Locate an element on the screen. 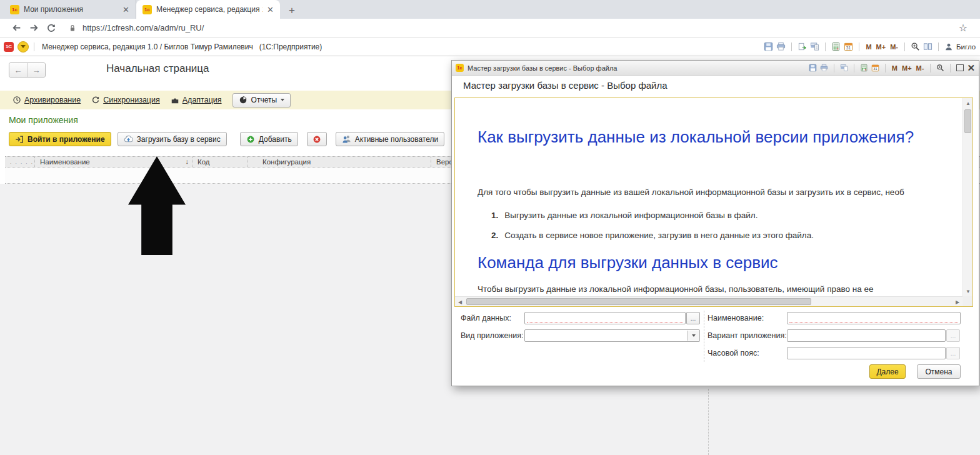  help-step-2: 2.Создать в сервисе новое приложение, за… is located at coordinates (652, 235).